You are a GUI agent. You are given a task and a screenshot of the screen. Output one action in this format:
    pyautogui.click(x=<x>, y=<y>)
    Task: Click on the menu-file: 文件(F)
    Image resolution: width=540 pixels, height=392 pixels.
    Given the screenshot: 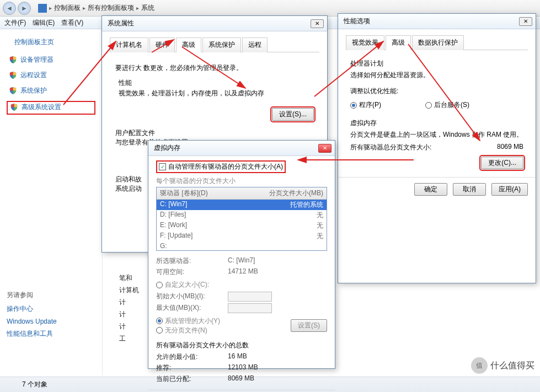 What is the action you would take?
    pyautogui.click(x=15, y=23)
    